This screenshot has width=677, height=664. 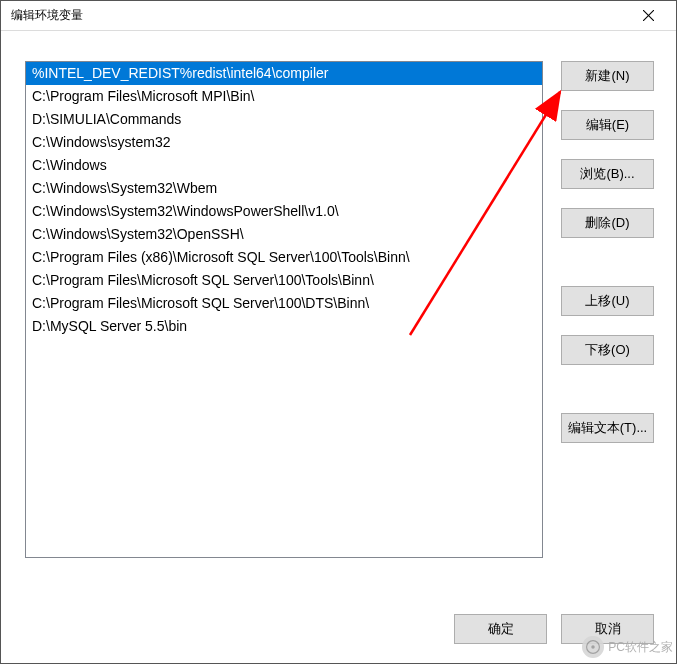 What do you see at coordinates (500, 629) in the screenshot?
I see `ok-button: 确定` at bounding box center [500, 629].